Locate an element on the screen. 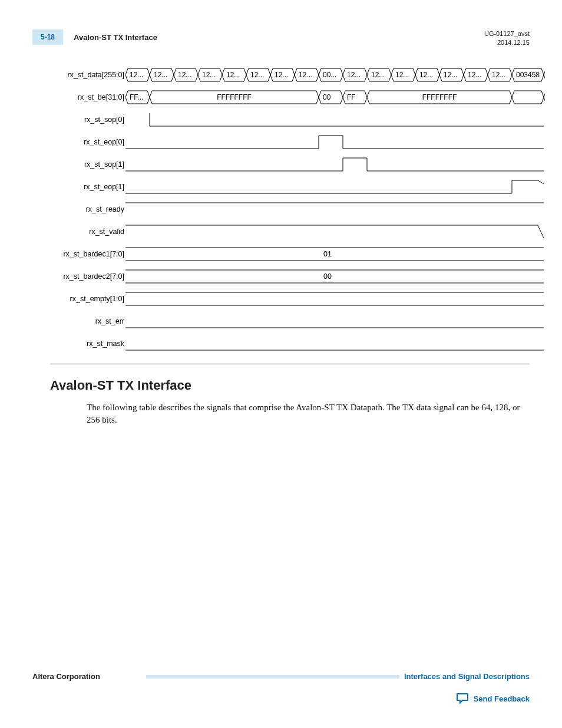 This screenshot has height=728, width=562. footer-link: Interfaces and Signal Descriptions is located at coordinates (467, 677).